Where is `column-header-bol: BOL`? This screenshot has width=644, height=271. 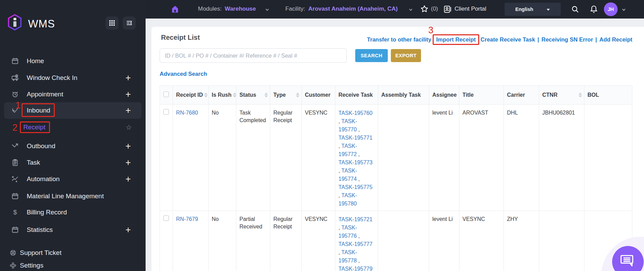
column-header-bol: BOL is located at coordinates (608, 95).